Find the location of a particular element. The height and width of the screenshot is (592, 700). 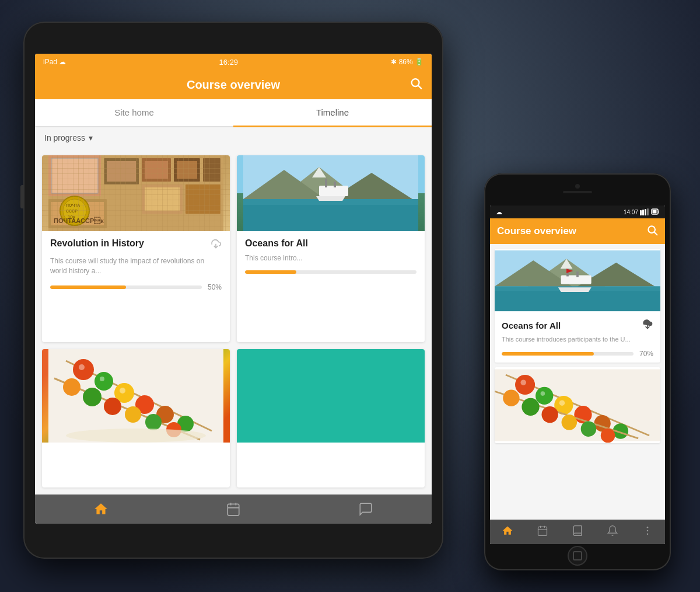

tab-site-home: Site home is located at coordinates (134, 113).